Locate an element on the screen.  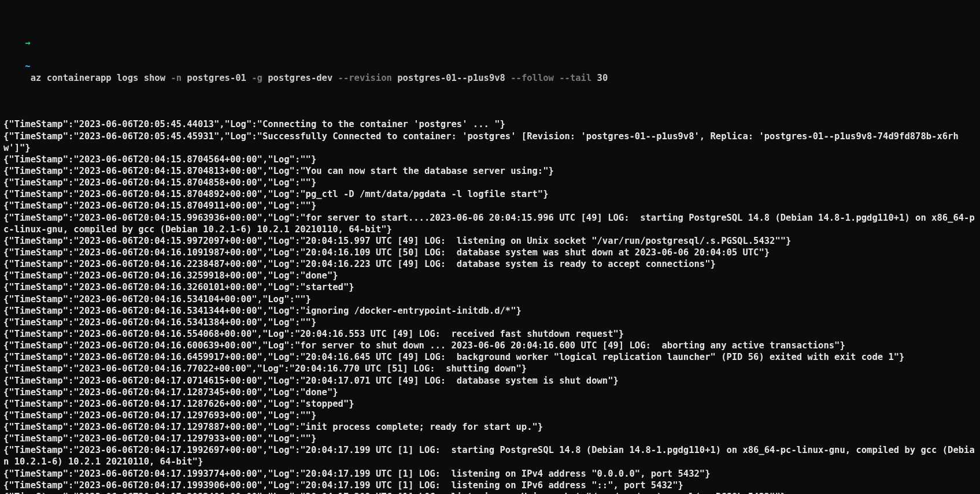
log-line: {"TimeStamp":"2023-06-06T20:04:15.870485… is located at coordinates (490, 183).